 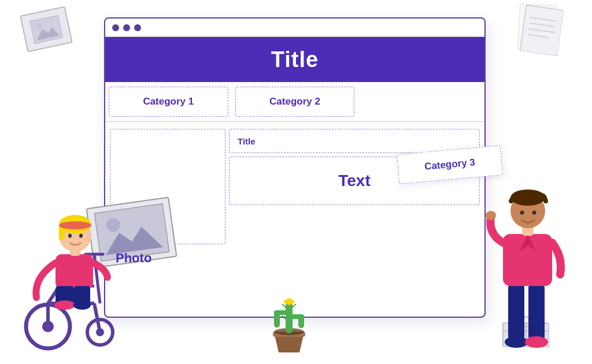 What do you see at coordinates (46, 29) in the screenshot?
I see `deco-photo-topleft` at bounding box center [46, 29].